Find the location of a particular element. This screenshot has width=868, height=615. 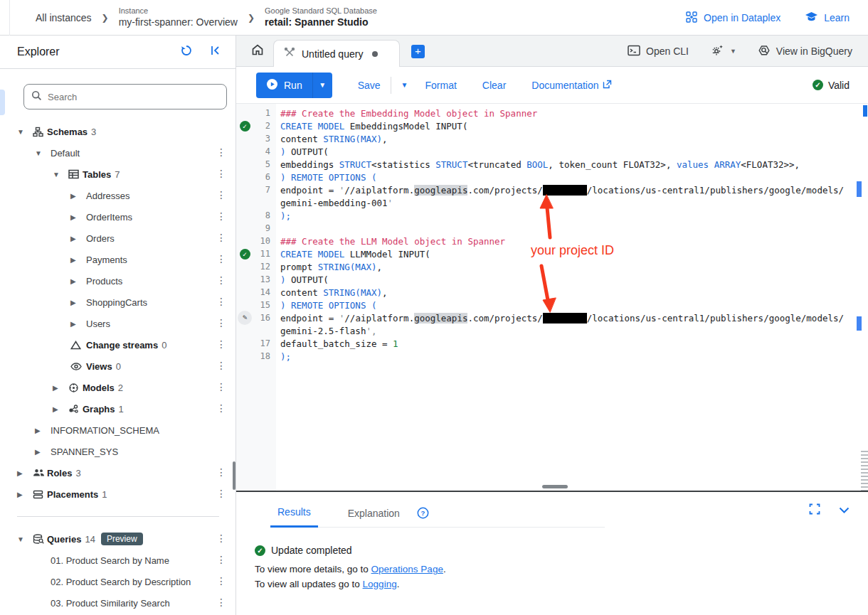

code-line: 5embeddings STRUCT<statistics STRUCT<tru… is located at coordinates (552, 164).